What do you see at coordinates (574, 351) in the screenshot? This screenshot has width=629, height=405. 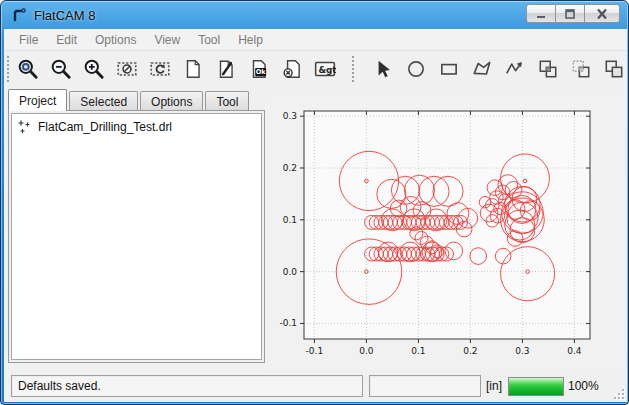 I see `svg-text: 0.4` at bounding box center [574, 351].